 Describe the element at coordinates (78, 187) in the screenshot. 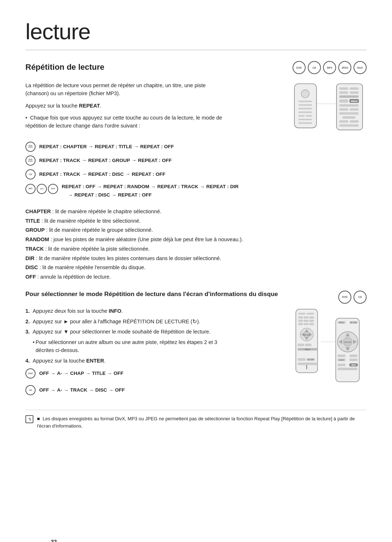

I see `repeat-off-label4: REPEAT : OFF` at that location.